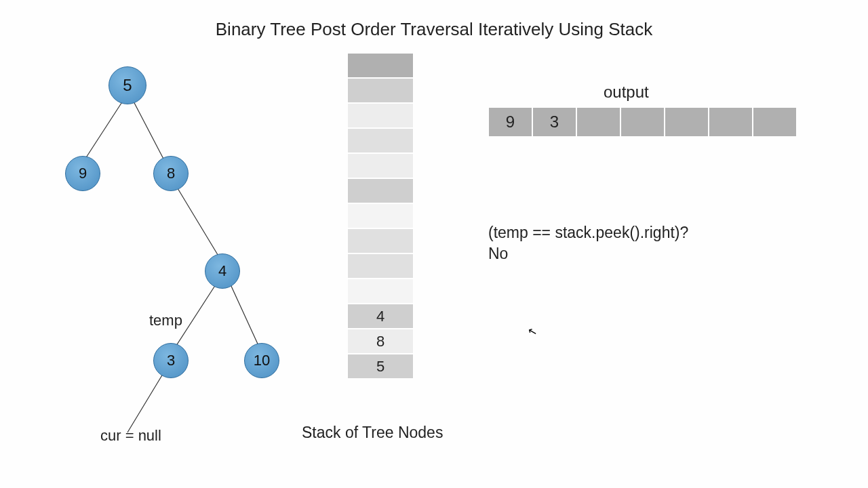  I want to click on tree-node-10: 10, so click(262, 361).